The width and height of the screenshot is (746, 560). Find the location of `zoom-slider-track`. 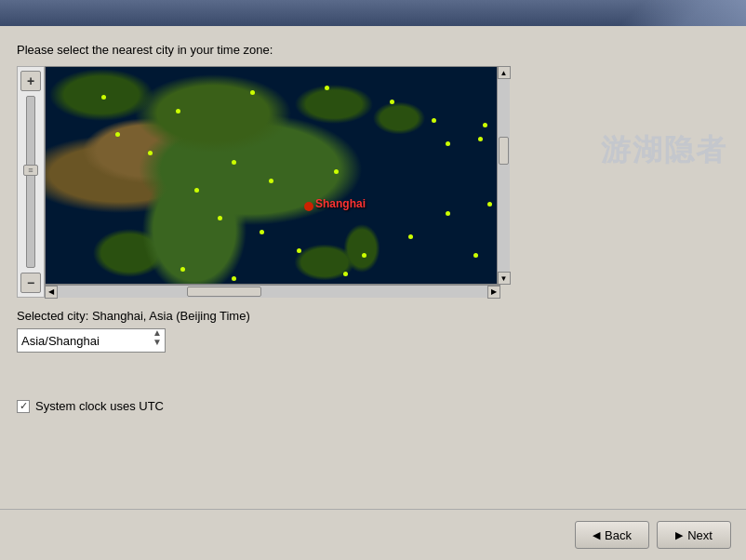

zoom-slider-track is located at coordinates (31, 182).